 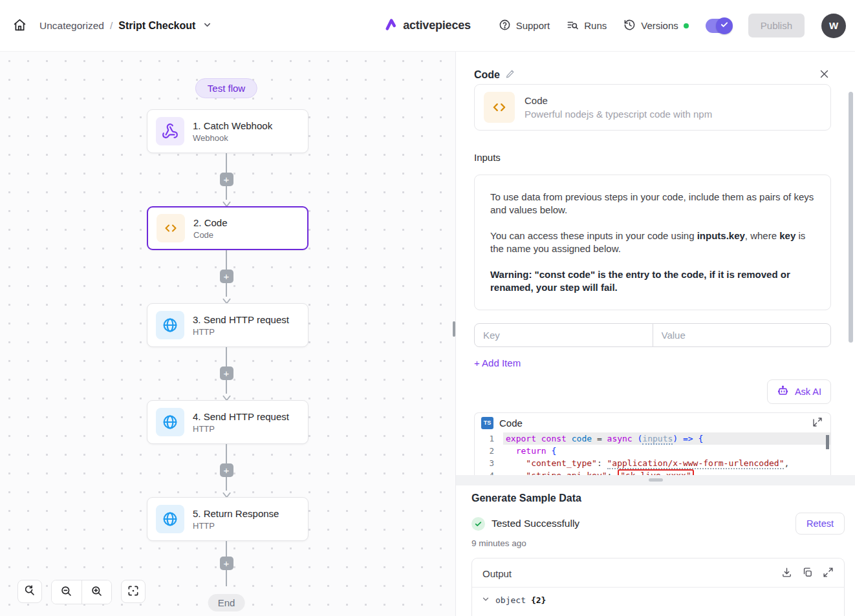 I want to click on history-icon, so click(x=630, y=26).